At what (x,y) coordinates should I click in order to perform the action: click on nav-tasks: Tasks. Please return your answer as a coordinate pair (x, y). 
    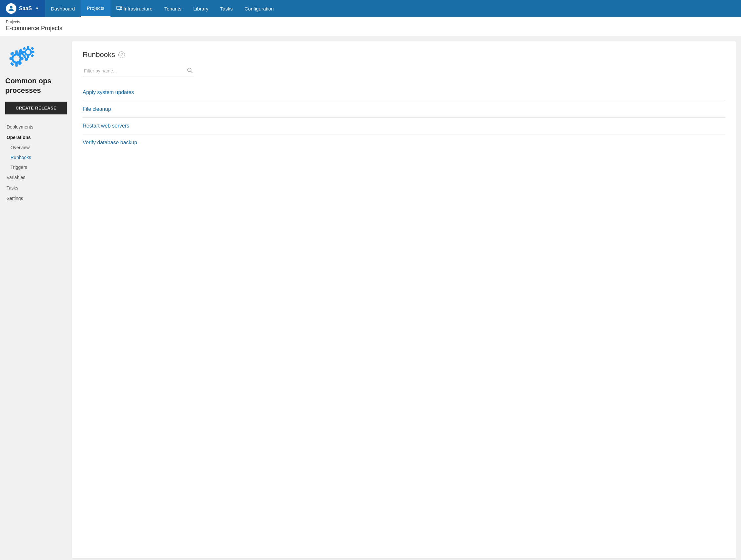
    Looking at the image, I should click on (226, 9).